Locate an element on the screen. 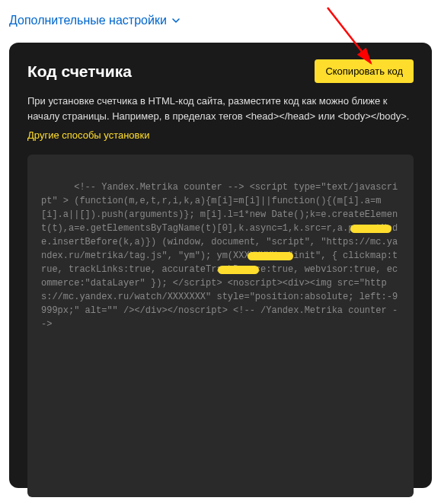 The image size is (441, 504). chevron-down-icon is located at coordinates (176, 21).